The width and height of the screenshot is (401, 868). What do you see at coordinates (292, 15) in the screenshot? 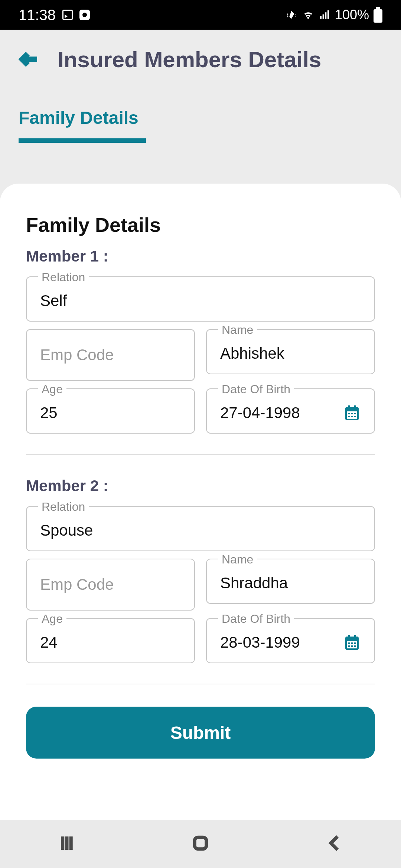
I see `vibrate-mute-icon` at bounding box center [292, 15].